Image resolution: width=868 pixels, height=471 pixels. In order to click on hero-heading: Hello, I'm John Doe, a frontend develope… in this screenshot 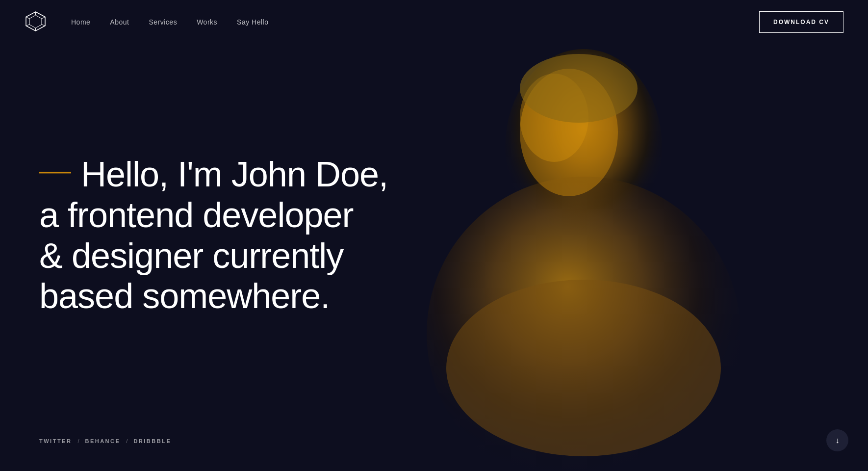, I will do `click(214, 236)`.